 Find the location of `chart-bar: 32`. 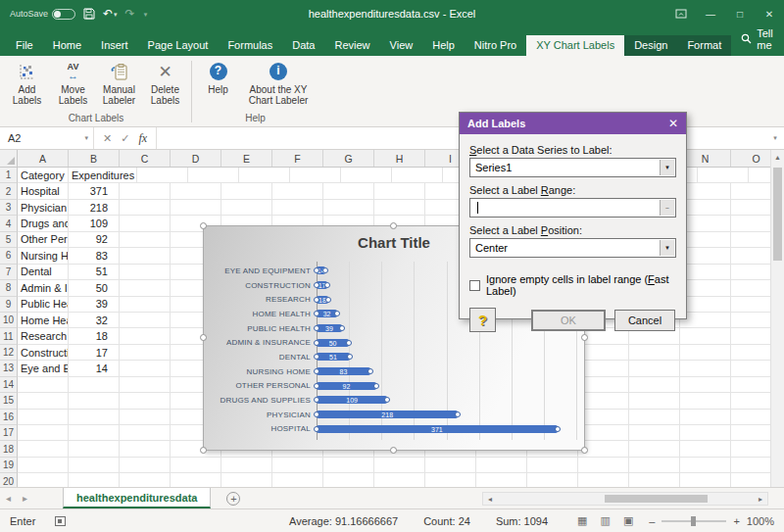

chart-bar: 32 is located at coordinates (327, 314).